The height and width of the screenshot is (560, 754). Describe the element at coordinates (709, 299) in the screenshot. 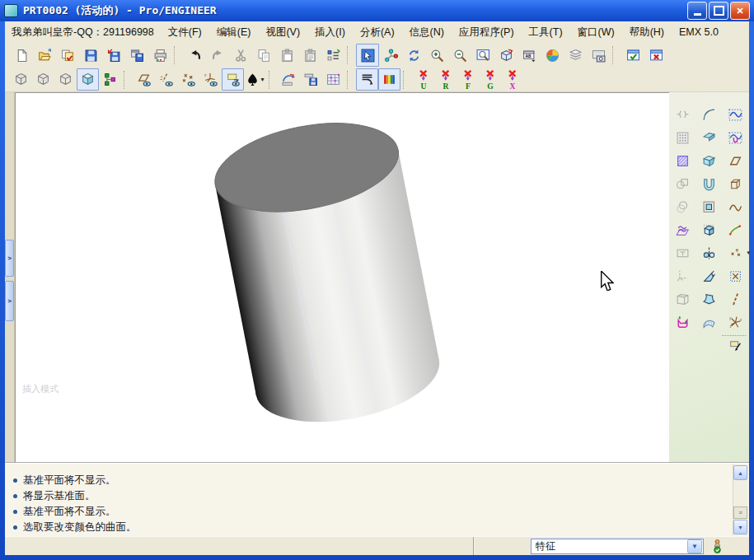

I see `blend-tool-button` at that location.